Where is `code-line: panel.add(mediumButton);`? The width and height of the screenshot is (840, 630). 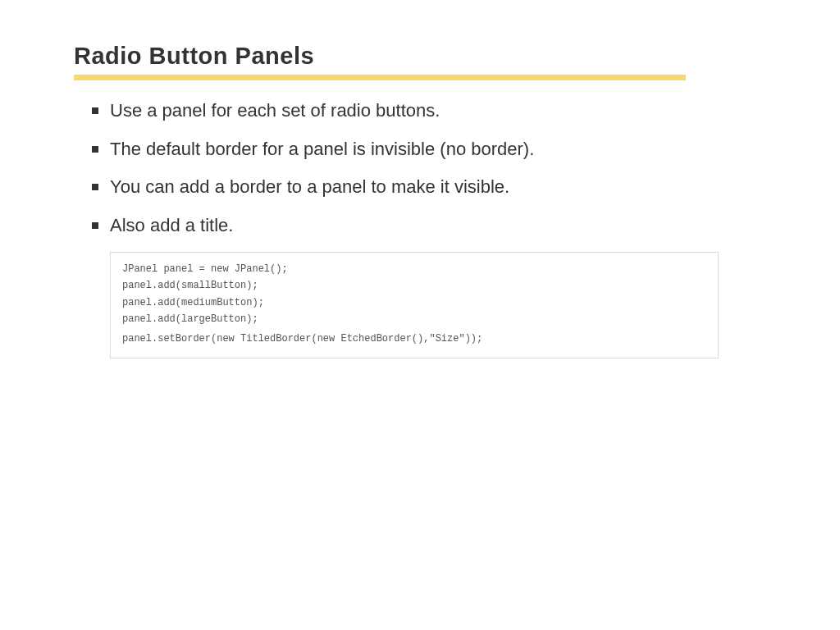
code-line: panel.add(mediumButton); is located at coordinates (414, 303).